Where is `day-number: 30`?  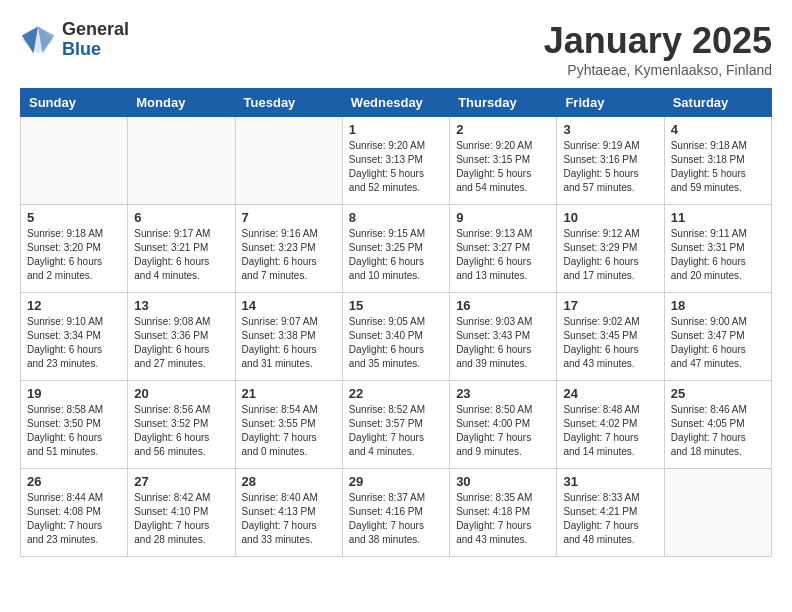 day-number: 30 is located at coordinates (503, 482).